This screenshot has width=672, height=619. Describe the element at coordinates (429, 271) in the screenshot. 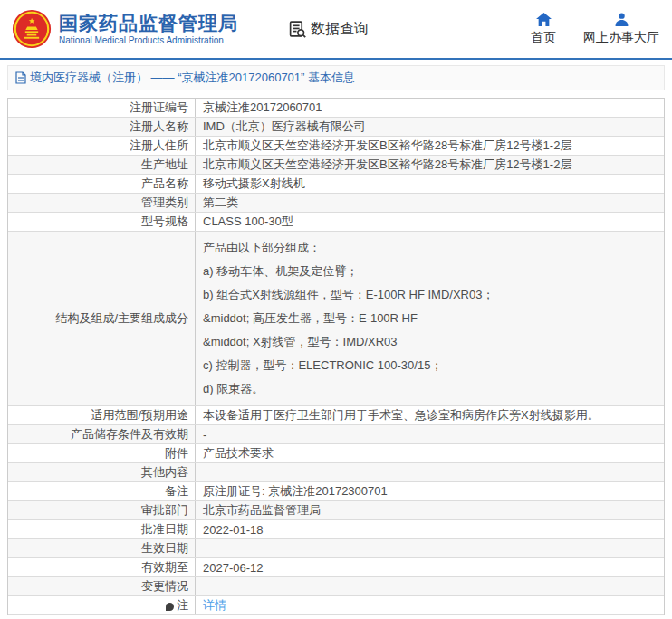

I see `composition-paragraph: a) 移动车体、机架及定位臂；` at that location.